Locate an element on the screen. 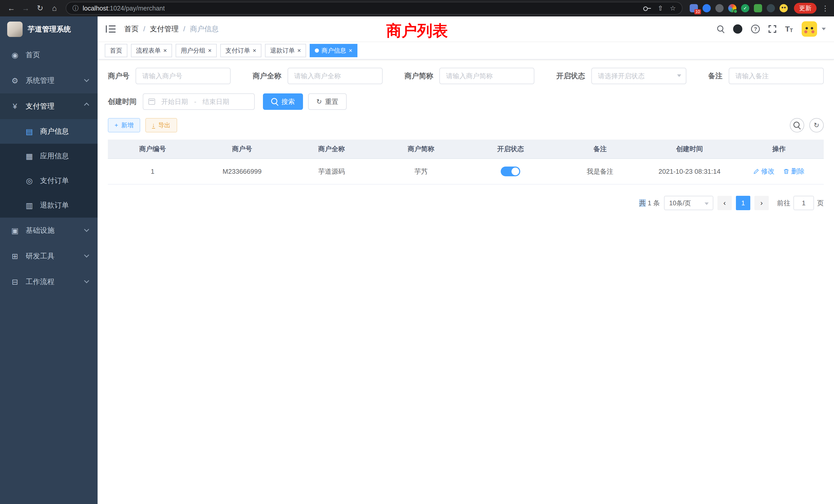 The width and height of the screenshot is (834, 504). date-end-placeholder: 结束日期 is located at coordinates (216, 102).